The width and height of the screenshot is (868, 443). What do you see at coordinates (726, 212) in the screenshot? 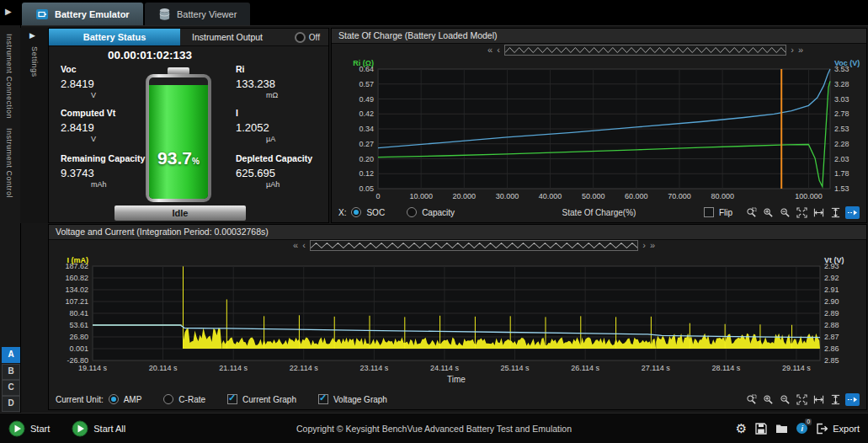
I see `flip-label: Flip` at bounding box center [726, 212].